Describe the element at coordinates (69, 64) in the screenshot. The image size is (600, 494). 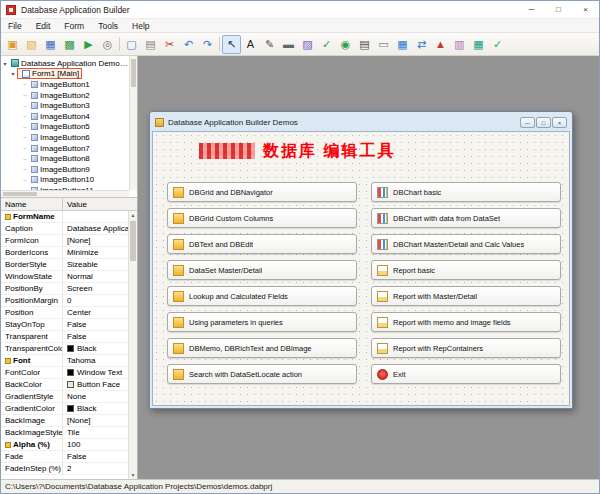
I see `tree-root-node: Database Application Demos [` at that location.